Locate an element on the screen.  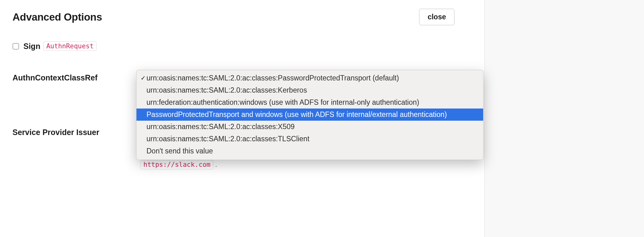
sp-issuer-helper-suffix: . is located at coordinates (216, 165).